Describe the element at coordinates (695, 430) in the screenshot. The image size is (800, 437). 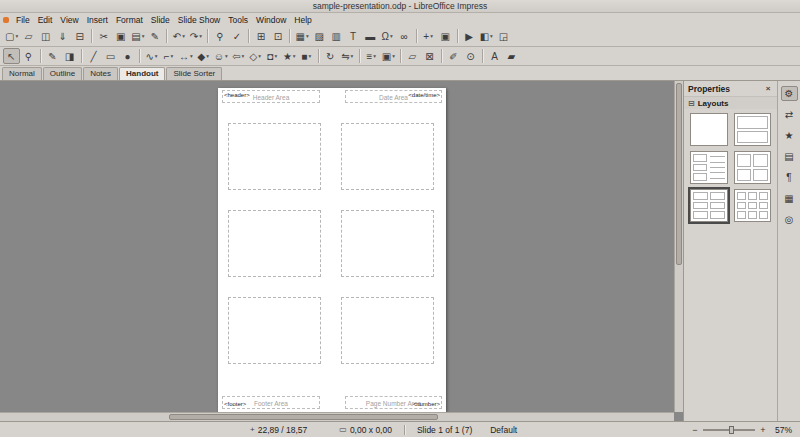
I see `zoom-out-button: −` at that location.